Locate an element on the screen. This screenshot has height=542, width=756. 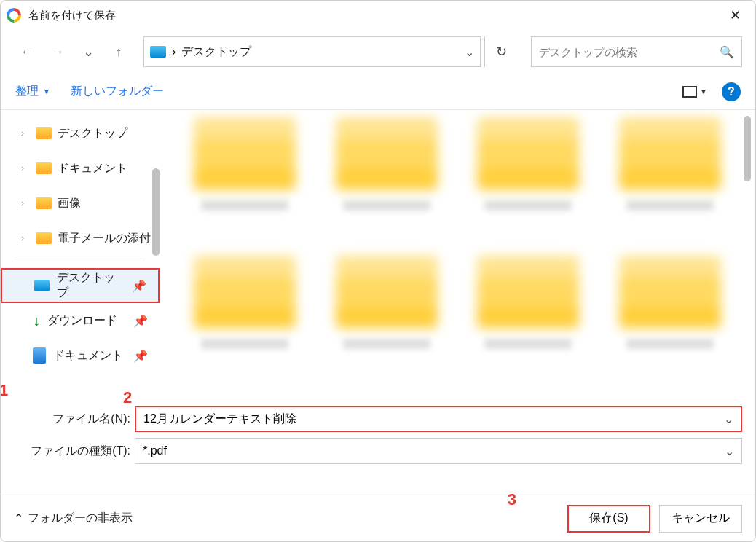
fields: 2 ファイル名(N): ⌄ ファイルの種類(T): ⌄ is located at coordinates (378, 436).